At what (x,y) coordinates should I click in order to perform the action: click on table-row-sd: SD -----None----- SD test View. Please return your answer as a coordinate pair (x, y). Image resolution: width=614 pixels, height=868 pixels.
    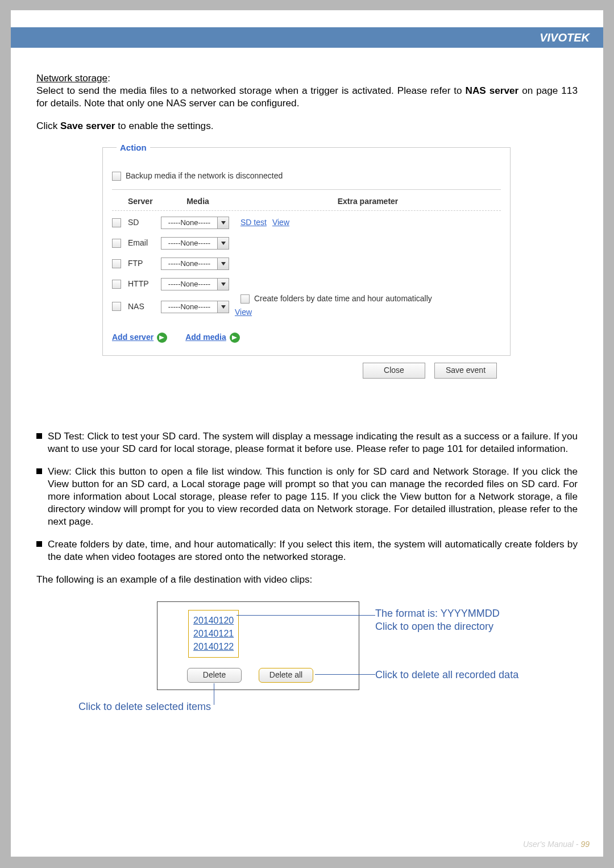
    Looking at the image, I should click on (306, 221).